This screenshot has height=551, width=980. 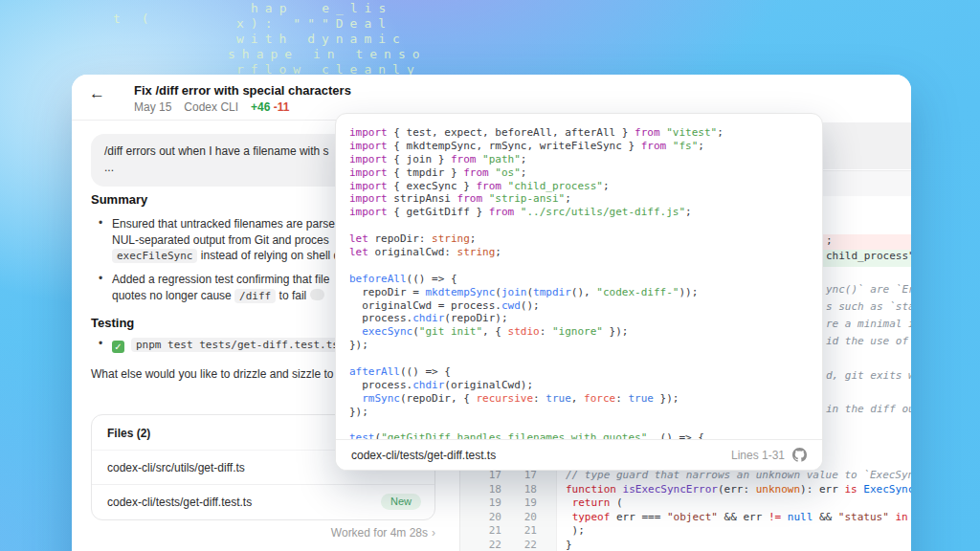 I want to click on code-token: Added a regression test confirming that …, so click(x=220, y=279).